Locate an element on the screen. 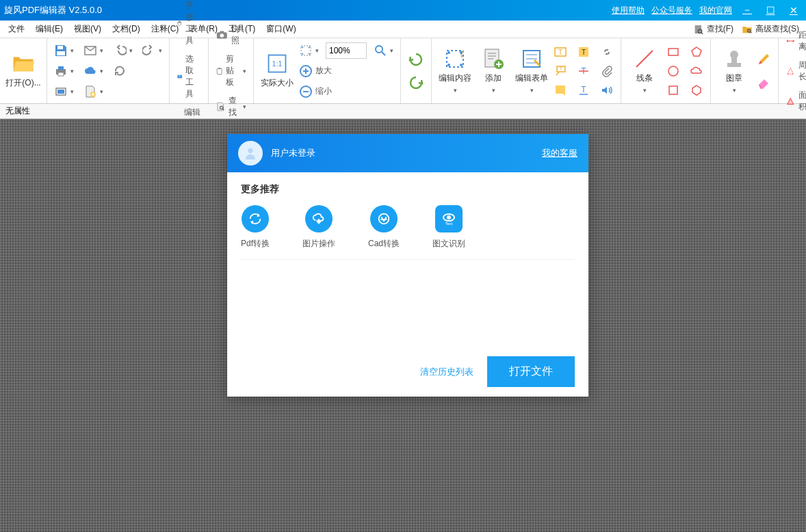  find-tool: 查找▾ is located at coordinates (231, 107).